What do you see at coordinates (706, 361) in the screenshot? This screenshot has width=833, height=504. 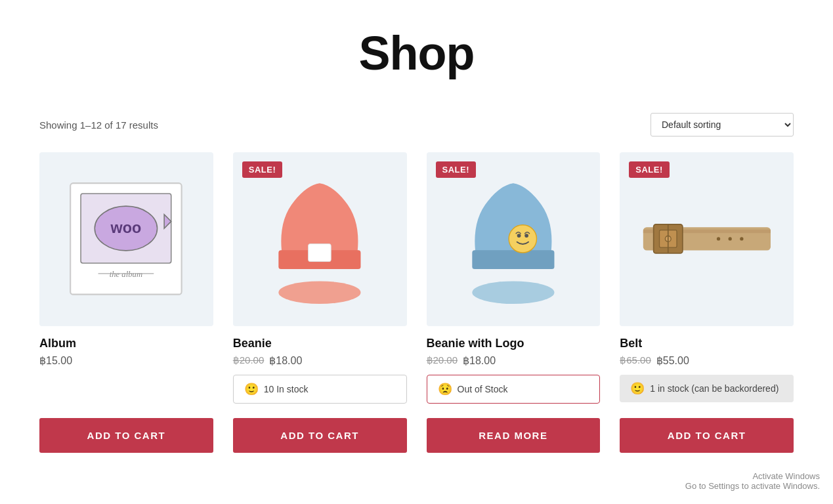 I see `product-price: ฿65.00฿55.00` at bounding box center [706, 361].